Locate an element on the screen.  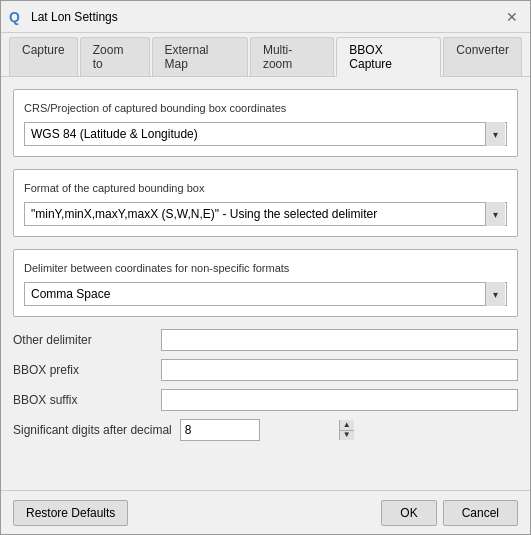
crs-select-wrapper: WGS 84 (Latitude & Longitude) ▾ is located at coordinates (266, 134).